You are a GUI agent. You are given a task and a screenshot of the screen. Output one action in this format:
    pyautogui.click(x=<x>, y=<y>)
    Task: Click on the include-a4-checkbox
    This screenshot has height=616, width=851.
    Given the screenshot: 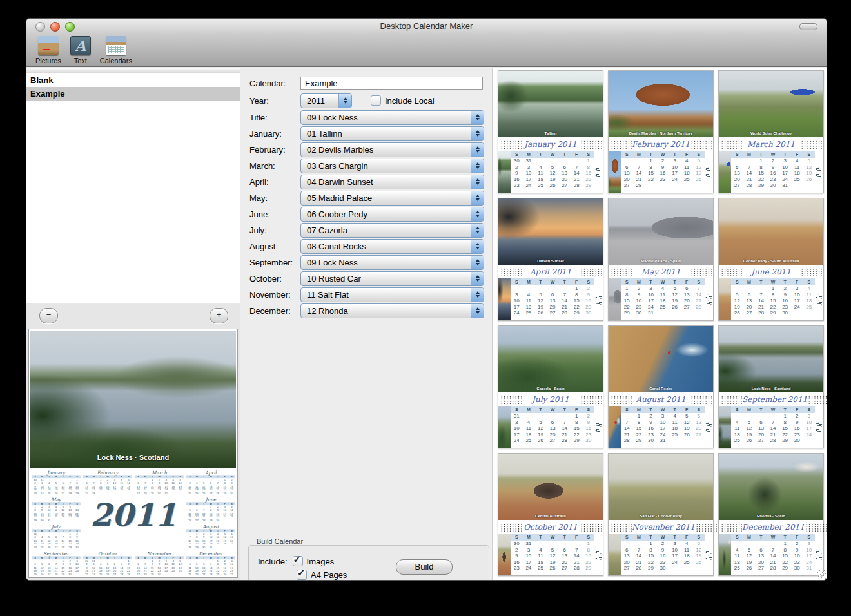 What is the action you would take?
    pyautogui.click(x=302, y=575)
    